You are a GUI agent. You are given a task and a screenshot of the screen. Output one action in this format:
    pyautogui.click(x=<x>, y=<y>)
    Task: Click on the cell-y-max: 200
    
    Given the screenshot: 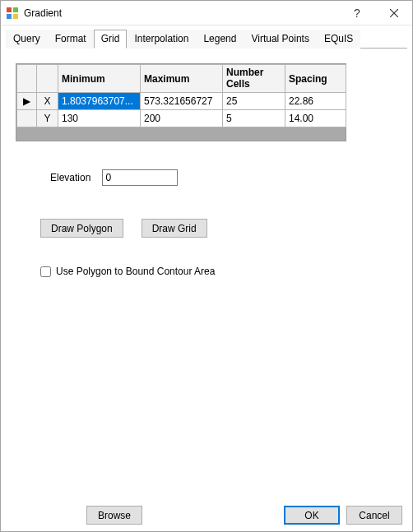 What is the action you would take?
    pyautogui.click(x=182, y=118)
    